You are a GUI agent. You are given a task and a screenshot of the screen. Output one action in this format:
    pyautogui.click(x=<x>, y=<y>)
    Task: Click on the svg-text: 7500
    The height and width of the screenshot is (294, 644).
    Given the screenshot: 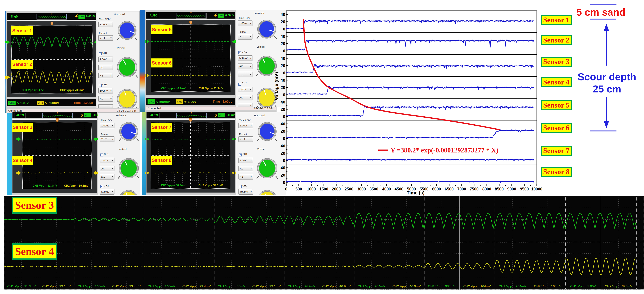 What is the action you would take?
    pyautogui.click(x=474, y=189)
    